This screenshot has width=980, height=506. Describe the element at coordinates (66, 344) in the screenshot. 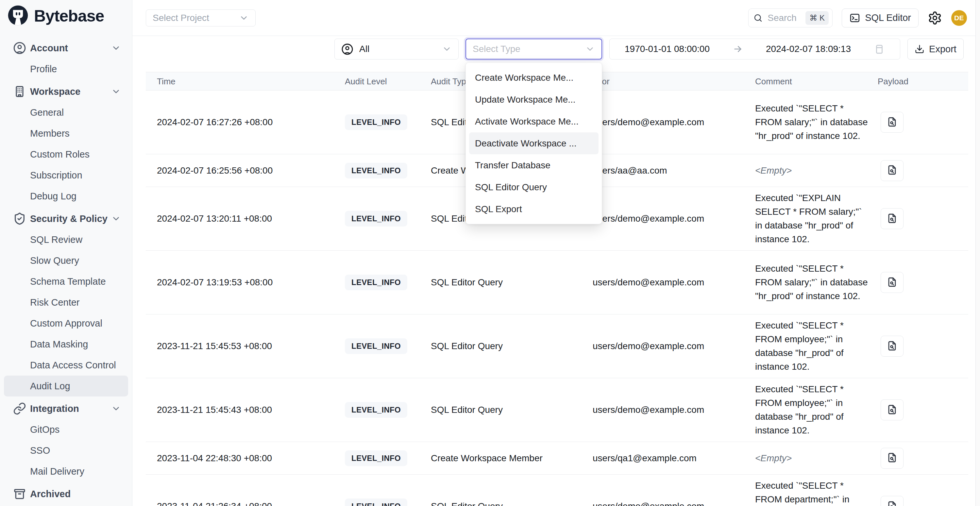

I see `sidebar-item-data-masking: Data Masking` at that location.